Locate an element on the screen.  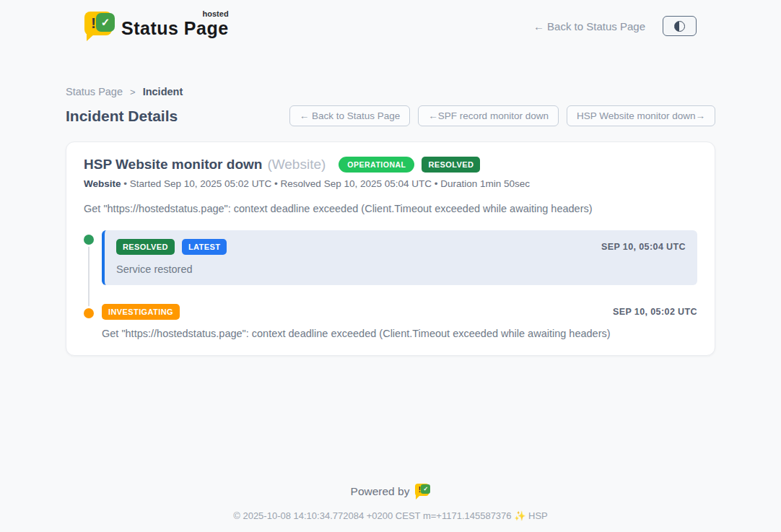
status-page-logo: ! ✓ hosted Status Page is located at coordinates (157, 26).